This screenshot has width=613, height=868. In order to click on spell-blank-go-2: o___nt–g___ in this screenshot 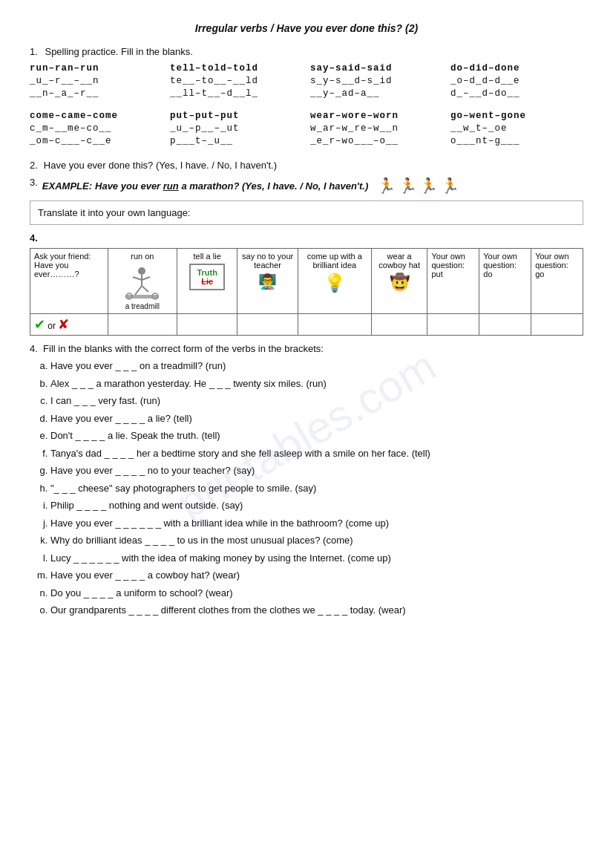, I will do `click(517, 141)`.